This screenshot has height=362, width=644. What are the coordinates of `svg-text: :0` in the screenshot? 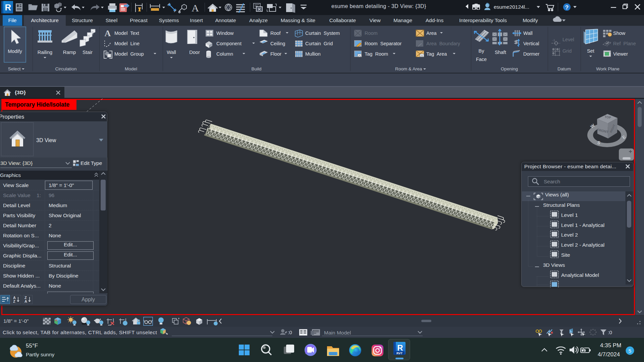 It's located at (290, 333).